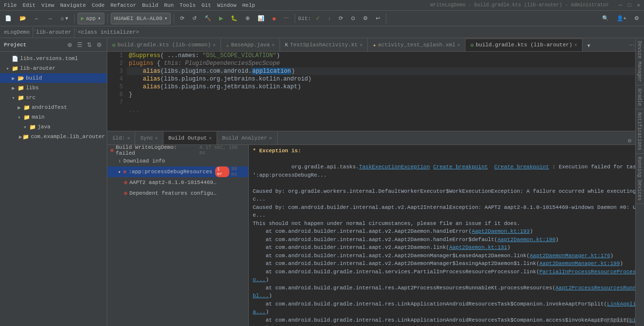 The height and width of the screenshot is (326, 644). I want to click on build-tab-close: ✕, so click(128, 138).